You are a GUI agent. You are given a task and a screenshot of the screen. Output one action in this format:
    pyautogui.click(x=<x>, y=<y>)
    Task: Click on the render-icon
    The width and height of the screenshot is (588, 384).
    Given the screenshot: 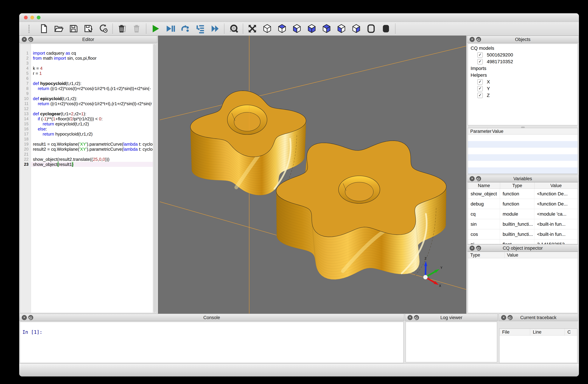 What is the action you would take?
    pyautogui.click(x=156, y=29)
    